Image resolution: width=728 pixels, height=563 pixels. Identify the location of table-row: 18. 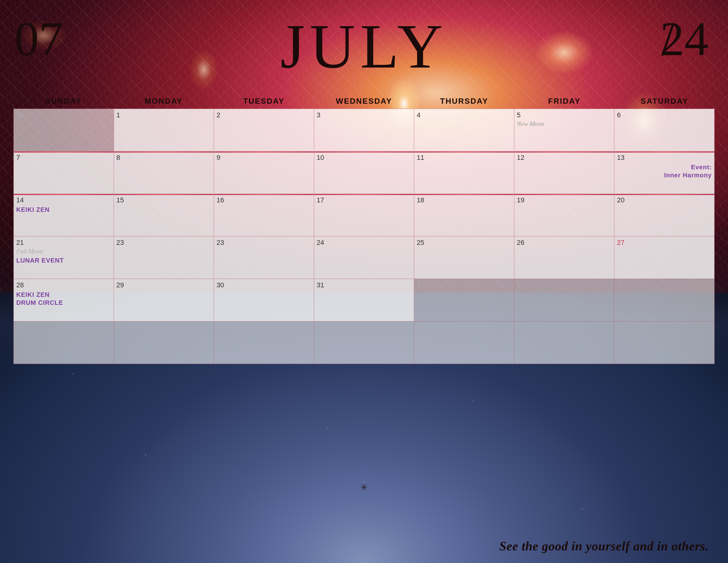
(464, 215).